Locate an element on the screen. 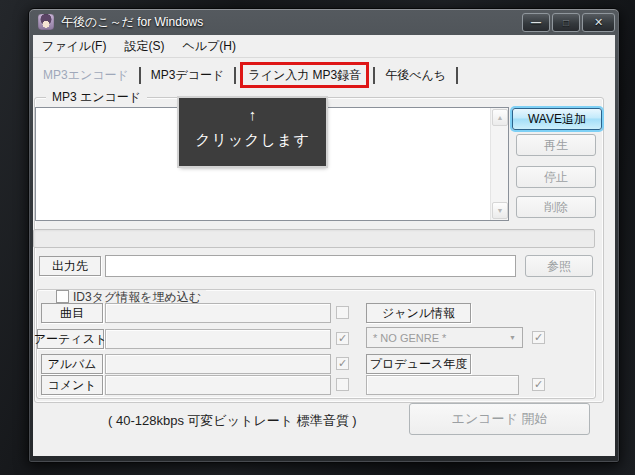 The image size is (635, 475). menubar: ファイル(F) 設定(S) ヘルプ(H) is located at coordinates (324, 46).